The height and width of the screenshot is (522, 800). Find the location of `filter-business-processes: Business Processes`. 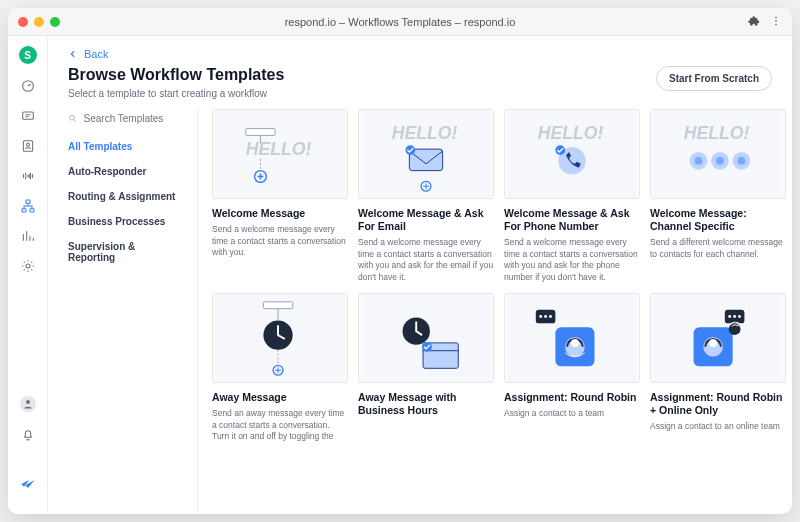

filter-business-processes: Business Processes is located at coordinates (126, 222).